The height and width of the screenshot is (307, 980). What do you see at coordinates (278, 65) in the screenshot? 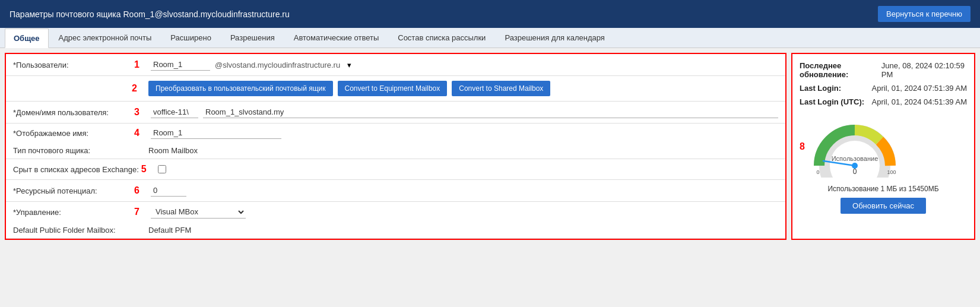
I see `at-domain-text: @slvostand.mycloudinfrastructure.ru` at bounding box center [278, 65].